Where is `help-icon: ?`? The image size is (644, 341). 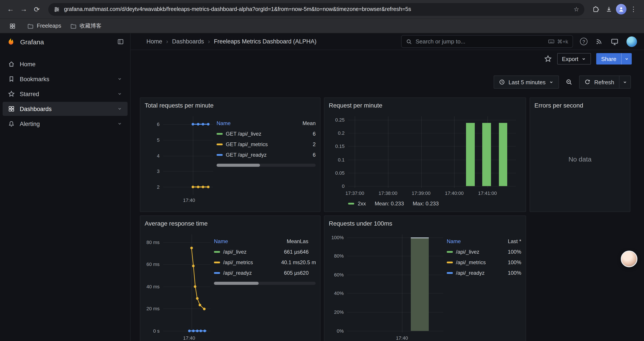
help-icon: ? is located at coordinates (584, 42).